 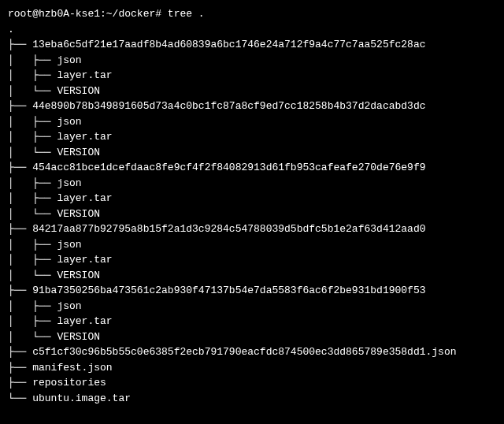 I want to click on prompt-line: root@hzb0A-kse1:~/docker# tree ., so click(x=252, y=14).